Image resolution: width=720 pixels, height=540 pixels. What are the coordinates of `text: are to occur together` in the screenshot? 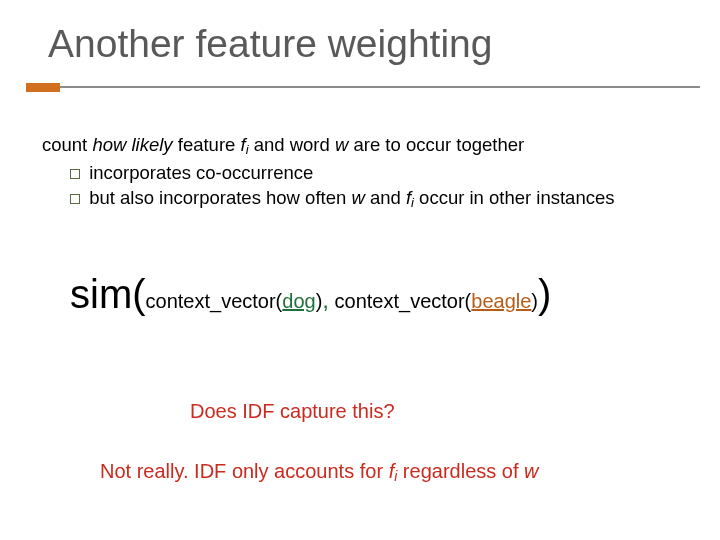 It's located at (436, 144).